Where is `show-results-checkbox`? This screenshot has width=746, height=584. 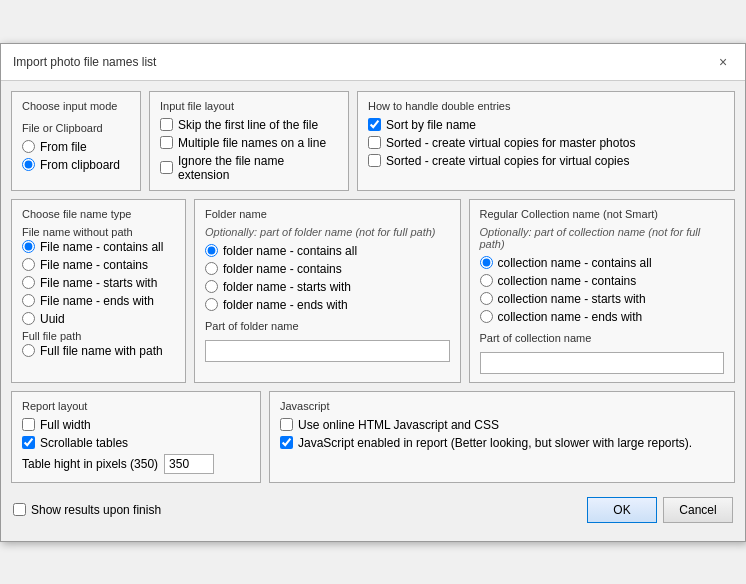 show-results-checkbox is located at coordinates (20, 510).